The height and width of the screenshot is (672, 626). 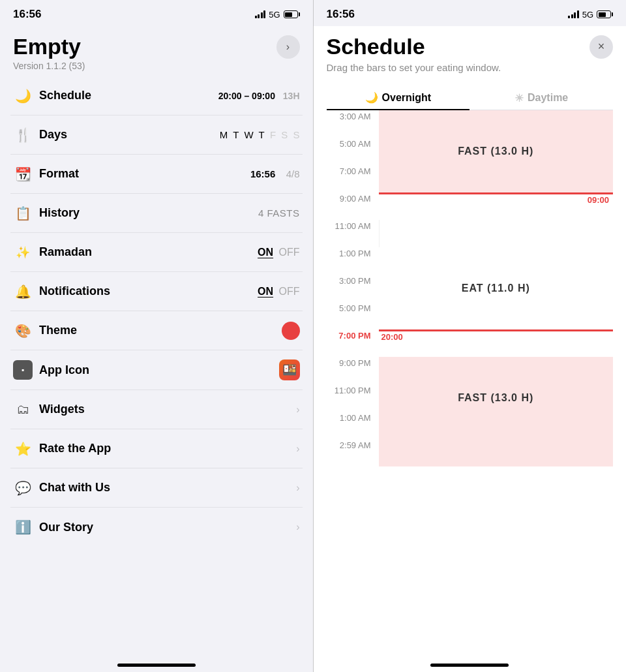 What do you see at coordinates (353, 453) in the screenshot?
I see `time-259am: 2:59 AM` at bounding box center [353, 453].